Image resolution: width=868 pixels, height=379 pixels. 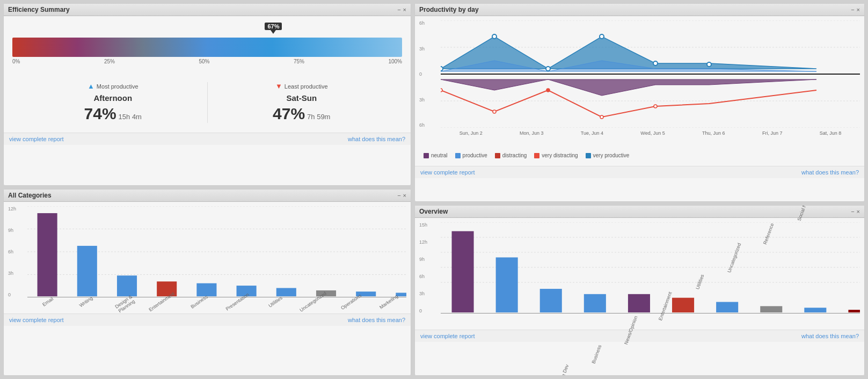 I want to click on distracting-dot, so click(x=498, y=156).